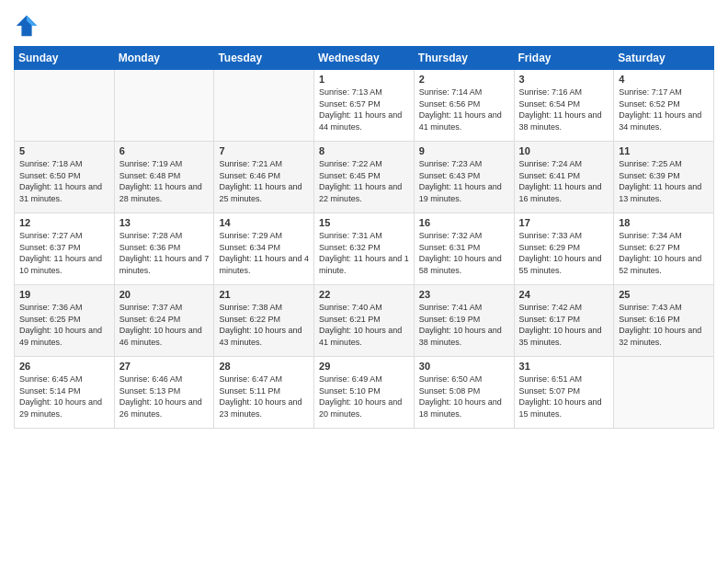  I want to click on calendar-week-3: 12Sunrise: 7:27 AMSunset: 6:37 PMDayligh…, so click(364, 249).